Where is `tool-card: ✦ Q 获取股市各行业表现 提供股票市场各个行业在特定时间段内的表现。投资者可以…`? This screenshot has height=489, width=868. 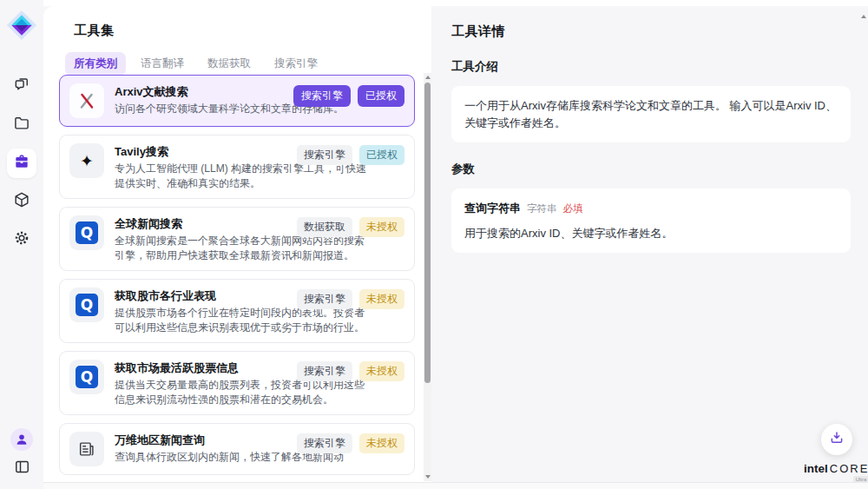
tool-card: ✦ Q 获取股市各行业表现 提供股票市场各个行业在特定时间段内的表现。投资者可以… is located at coordinates (237, 311).